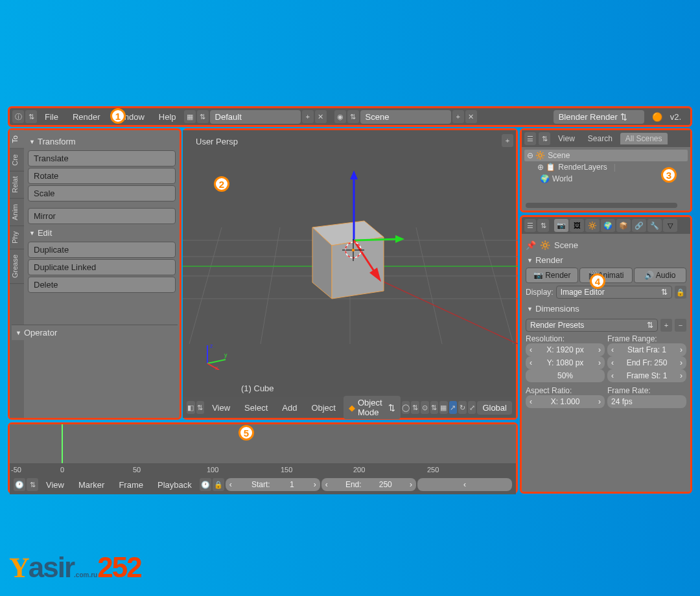 Image resolution: width=700 pixels, height=596 pixels. What do you see at coordinates (91, 485) in the screenshot?
I see `tl-menu-marker: Marker` at bounding box center [91, 485].